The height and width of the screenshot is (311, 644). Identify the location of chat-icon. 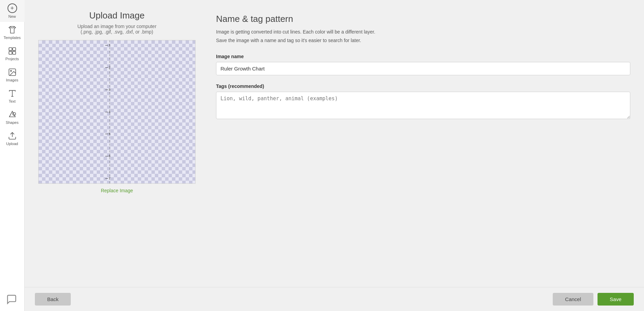
(12, 299).